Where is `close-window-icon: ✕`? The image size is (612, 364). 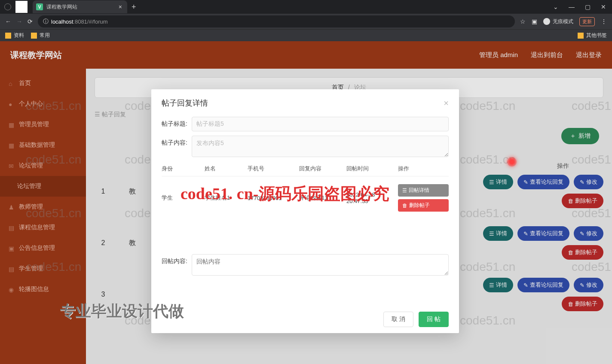
close-window-icon: ✕ is located at coordinates (603, 7).